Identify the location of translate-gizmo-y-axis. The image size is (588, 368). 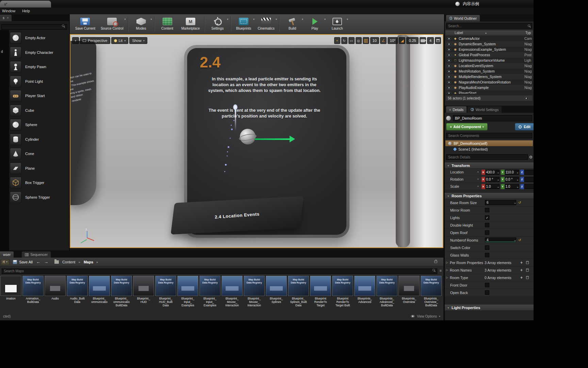
(273, 139).